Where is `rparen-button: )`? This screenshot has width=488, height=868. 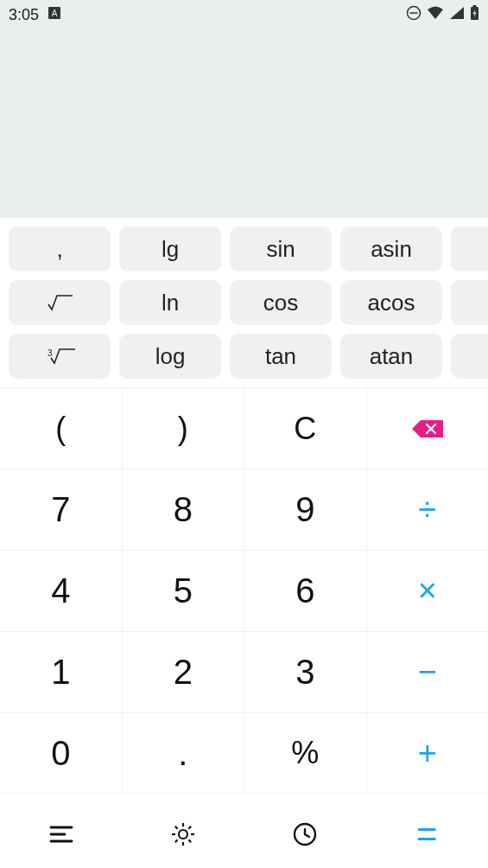 rparen-button: ) is located at coordinates (184, 429).